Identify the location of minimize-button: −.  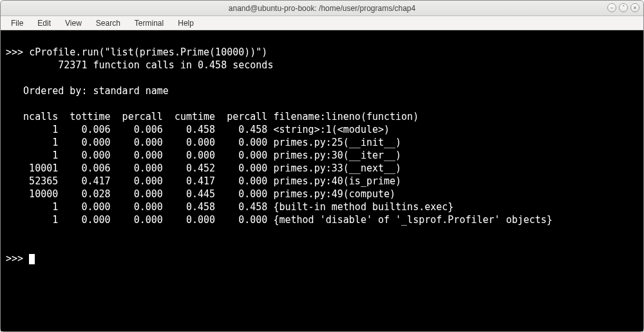
(612, 8).